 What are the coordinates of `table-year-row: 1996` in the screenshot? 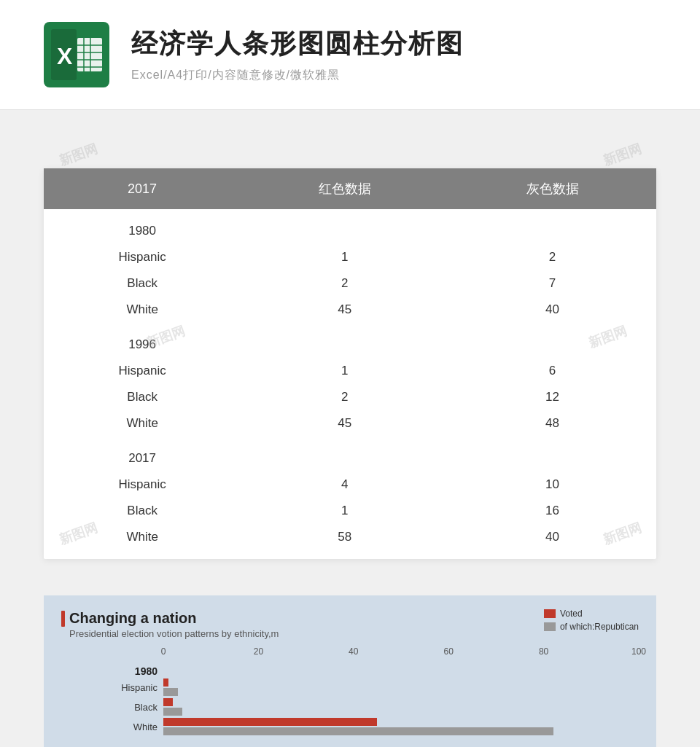 It's located at (350, 340).